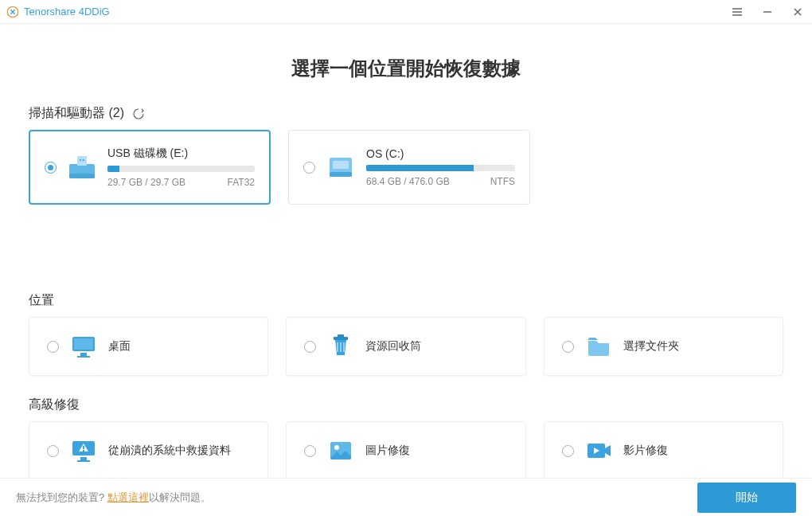 Image resolution: width=812 pixels, height=516 pixels. Describe the element at coordinates (128, 497) in the screenshot. I see `footer-link: 點選這裡` at that location.